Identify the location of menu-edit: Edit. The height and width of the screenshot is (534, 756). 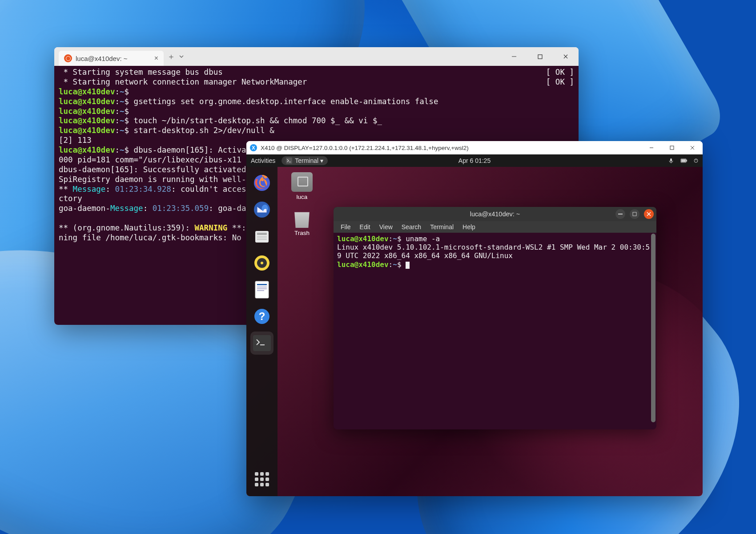
(365, 227).